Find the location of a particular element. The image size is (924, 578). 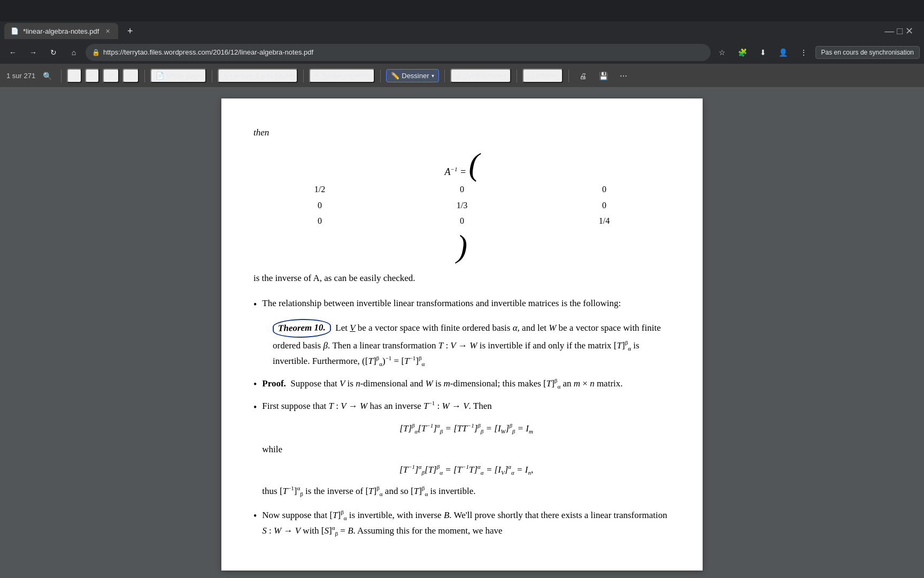

matrix-grid: 1/2 0 0 0 1/3 0 0 0 1/4 is located at coordinates (462, 206).